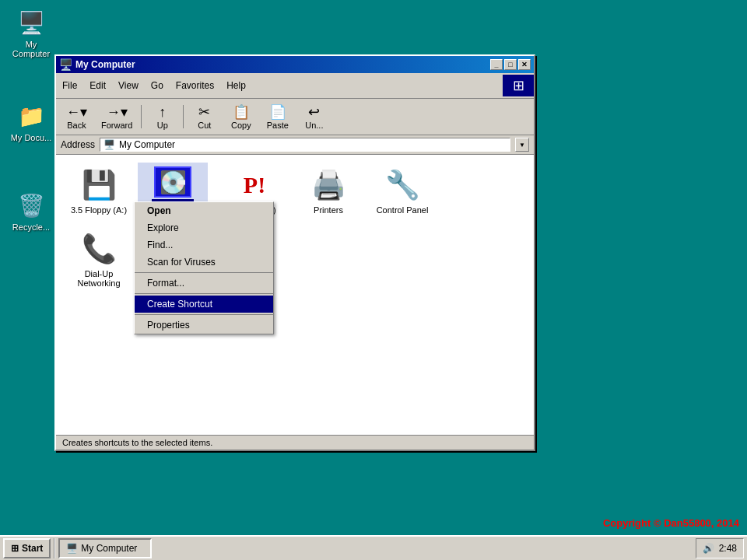  What do you see at coordinates (518, 86) in the screenshot?
I see `windows-logo: ⊞` at bounding box center [518, 86].